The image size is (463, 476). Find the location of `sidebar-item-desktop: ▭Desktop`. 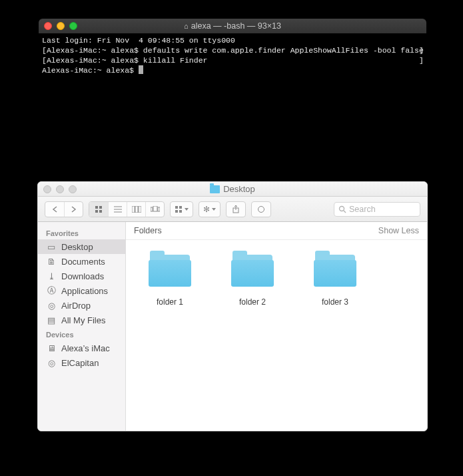

sidebar-item-desktop: ▭Desktop is located at coordinates (81, 247).